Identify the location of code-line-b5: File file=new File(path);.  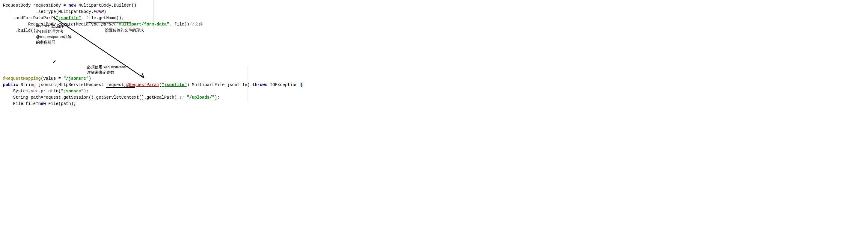
(153, 104).